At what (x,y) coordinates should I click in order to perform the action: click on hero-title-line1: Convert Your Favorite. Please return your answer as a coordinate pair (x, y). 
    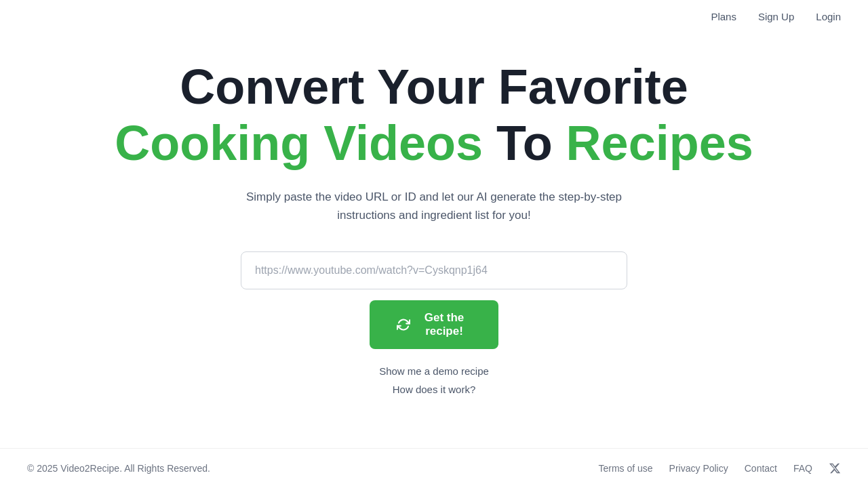
    Looking at the image, I should click on (434, 87).